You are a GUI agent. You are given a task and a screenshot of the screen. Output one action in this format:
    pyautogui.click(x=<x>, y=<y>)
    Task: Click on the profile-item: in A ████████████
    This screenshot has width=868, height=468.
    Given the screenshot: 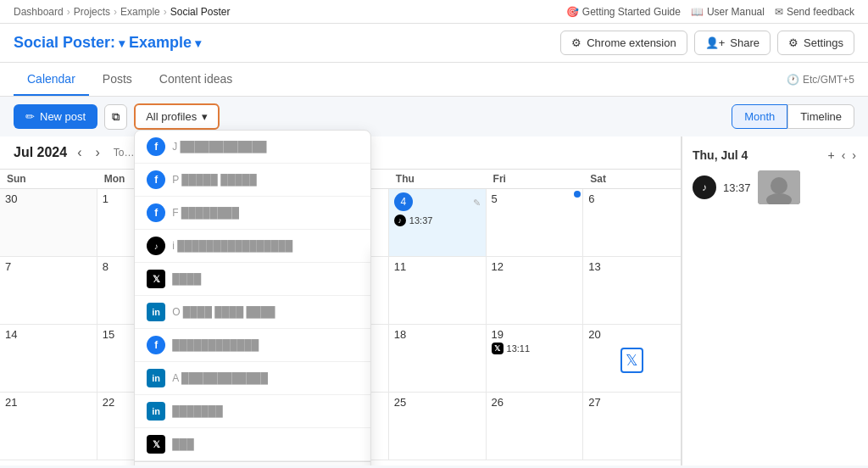 What is the action you would take?
    pyautogui.click(x=253, y=378)
    